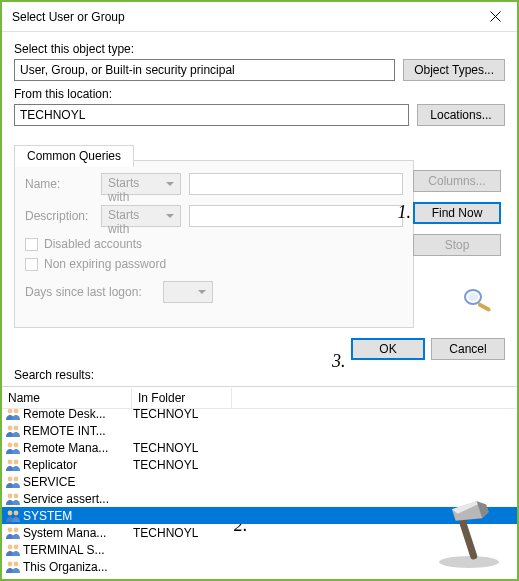  I want to click on cell-name: SERVICE, so click(78, 482).